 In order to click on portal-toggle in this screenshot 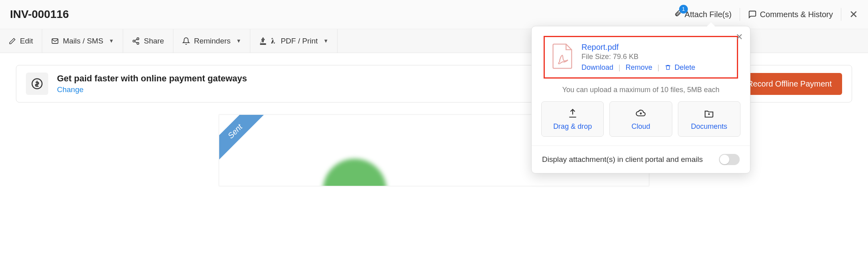, I will do `click(729, 160)`.